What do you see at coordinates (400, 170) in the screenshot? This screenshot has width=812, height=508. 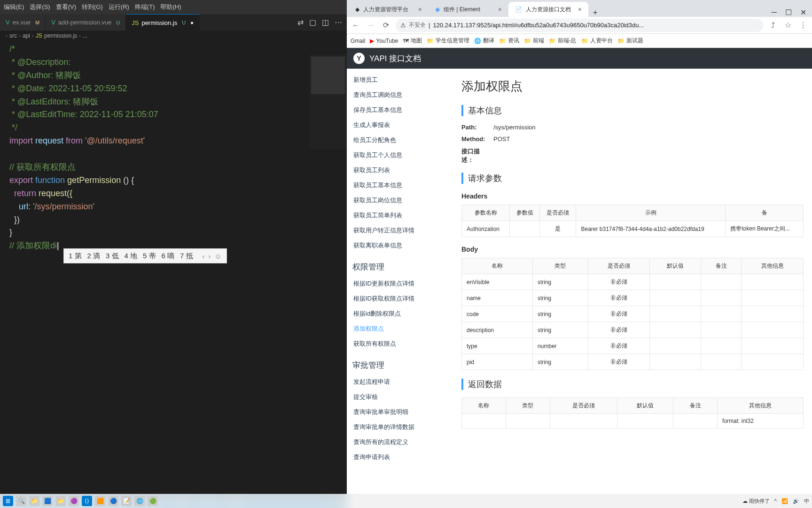 I see `sidebar-item: 获取员工列表` at bounding box center [400, 170].